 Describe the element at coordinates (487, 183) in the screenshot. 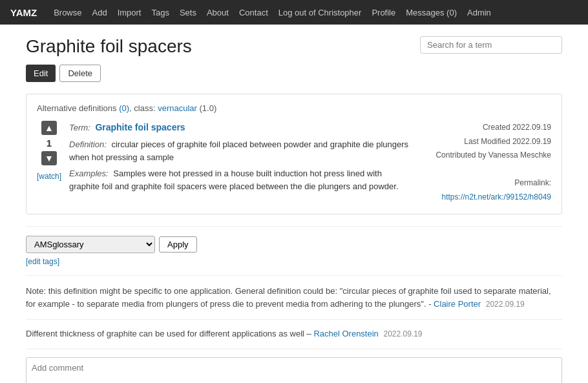

I see `permalink-label: Permalink:` at that location.